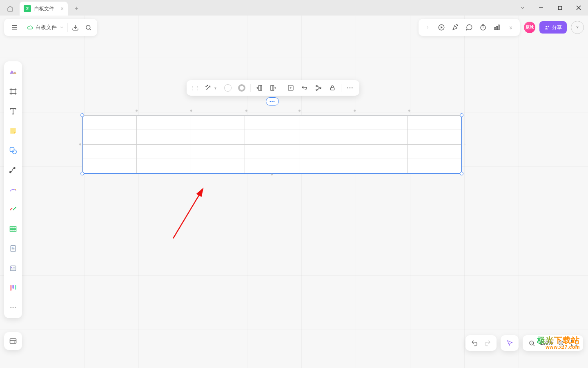 The height and width of the screenshot is (368, 588). What do you see at coordinates (553, 27) in the screenshot?
I see `share-button: 分享` at bounding box center [553, 27].